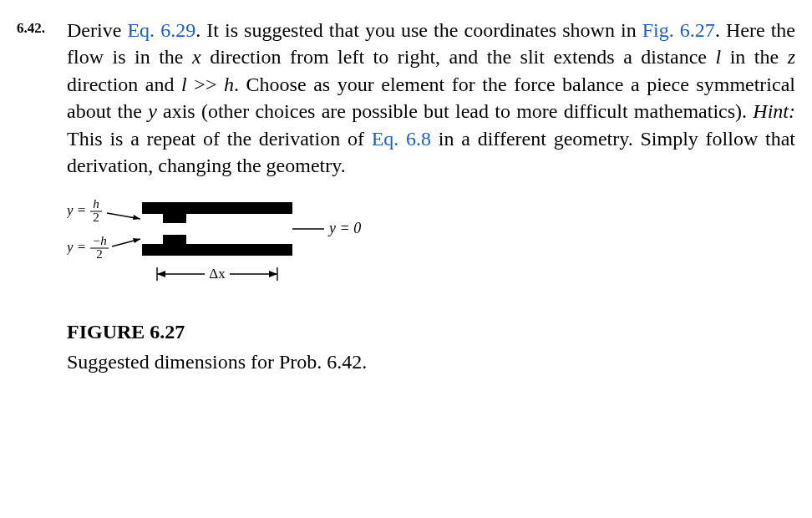 This screenshot has height=518, width=812. What do you see at coordinates (42, 27) in the screenshot?
I see `problem-number: 6.42.` at bounding box center [42, 27].